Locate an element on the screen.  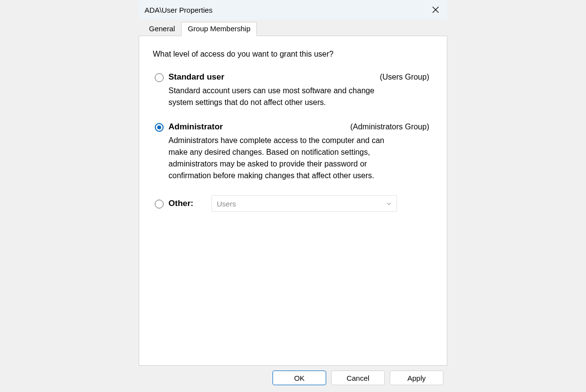
apply-button: Apply is located at coordinates (417, 378).